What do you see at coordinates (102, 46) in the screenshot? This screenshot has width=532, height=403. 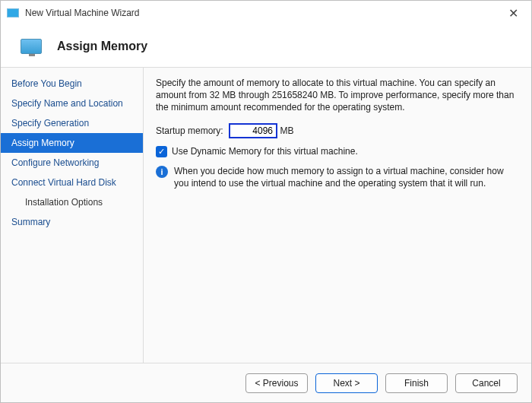 I see `page-title: Assign Memory` at bounding box center [102, 46].